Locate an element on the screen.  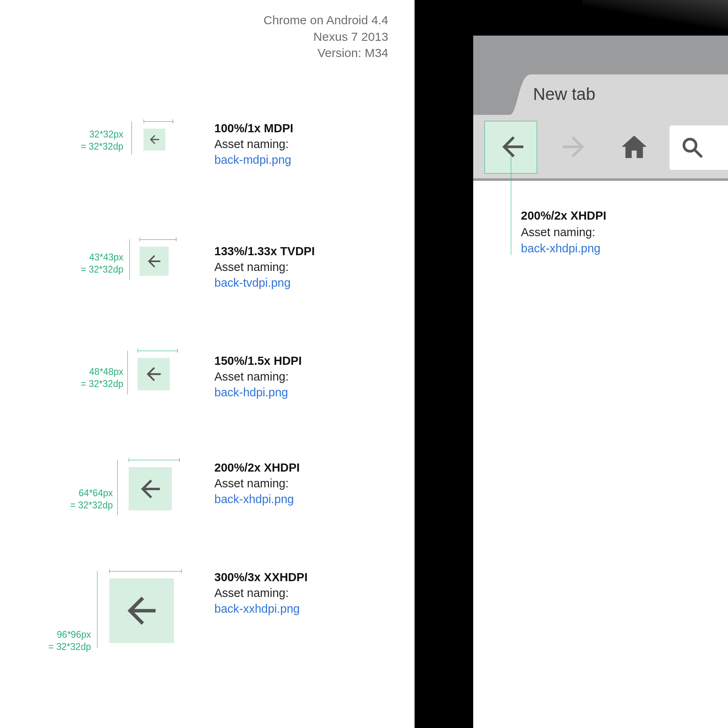
row-text: 200%/2x XHDPI Asset naming: back-xhdpi.p… is located at coordinates (257, 484).